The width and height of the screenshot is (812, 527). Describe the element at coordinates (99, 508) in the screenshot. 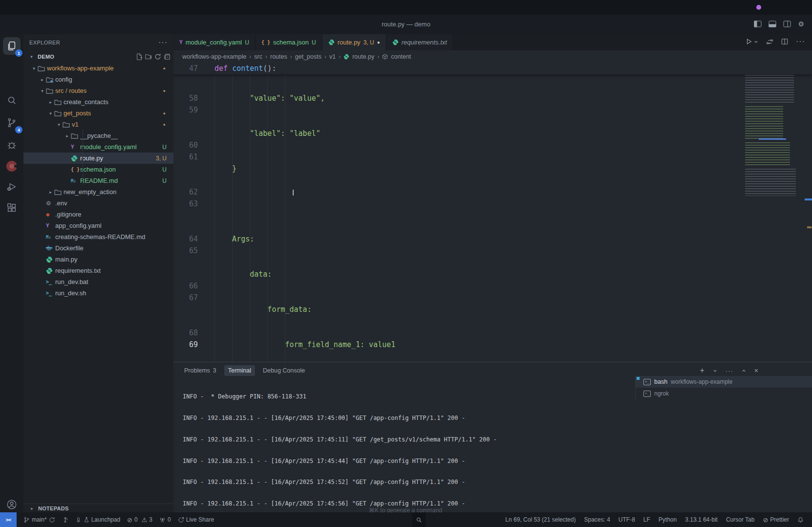

I see `notepads-section: ▸ NOTEPADS` at that location.